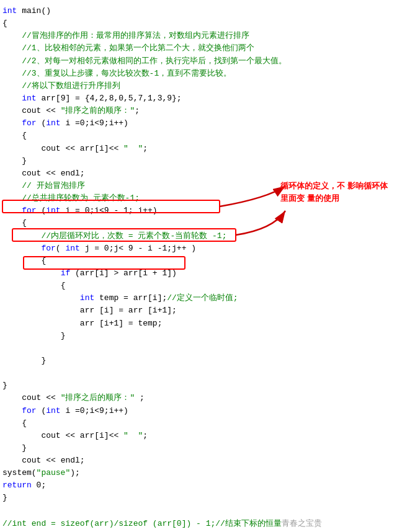  What do you see at coordinates (201, 211) in the screenshot?
I see `code-line: for (int i = 0;i<9 - 1; i++)` at bounding box center [201, 211].